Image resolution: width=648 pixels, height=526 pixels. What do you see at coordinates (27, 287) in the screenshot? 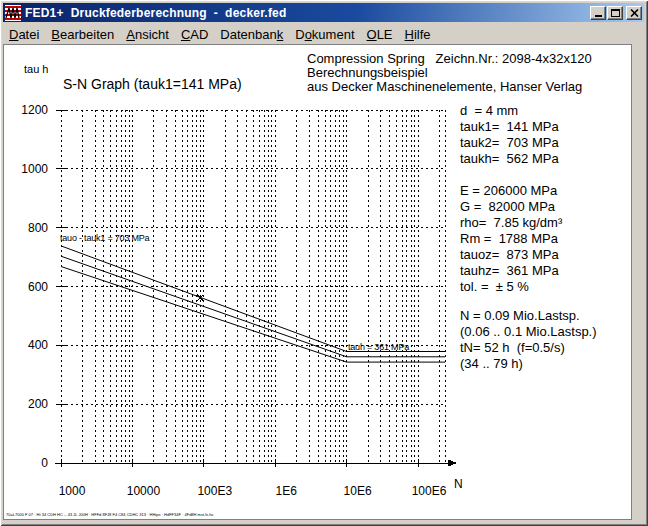
I see `y-tick-label: 600` at bounding box center [27, 287].